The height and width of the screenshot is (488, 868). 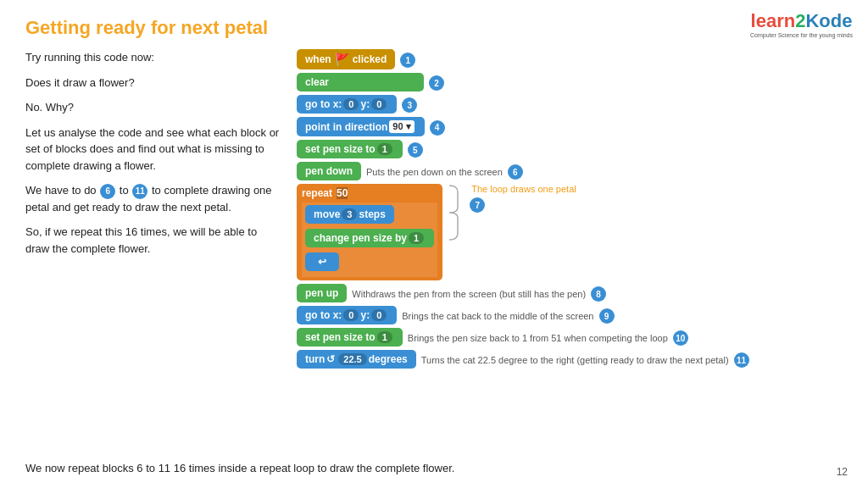 What do you see at coordinates (349, 214) in the screenshot?
I see `block-move: move 3 steps` at bounding box center [349, 214].